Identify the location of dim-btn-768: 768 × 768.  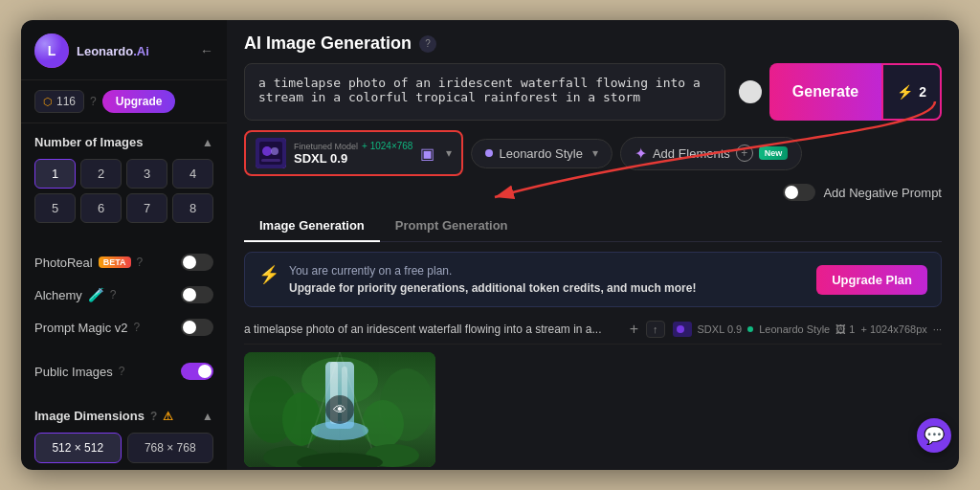
(170, 448).